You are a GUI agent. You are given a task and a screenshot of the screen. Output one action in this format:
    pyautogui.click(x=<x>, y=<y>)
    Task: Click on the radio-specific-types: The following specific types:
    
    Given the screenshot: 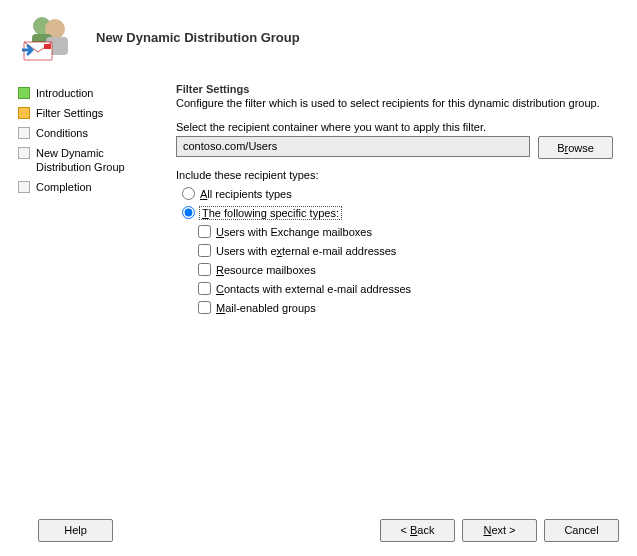 What is the action you would take?
    pyautogui.click(x=398, y=212)
    